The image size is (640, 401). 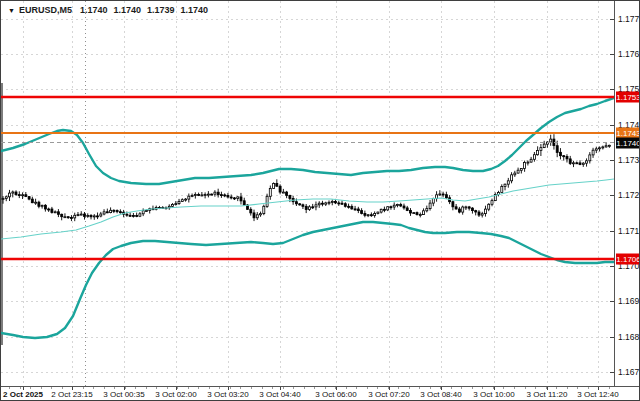 What do you see at coordinates (94, 10) in the screenshot?
I see `ohlc-open: 1.1740` at bounding box center [94, 10].